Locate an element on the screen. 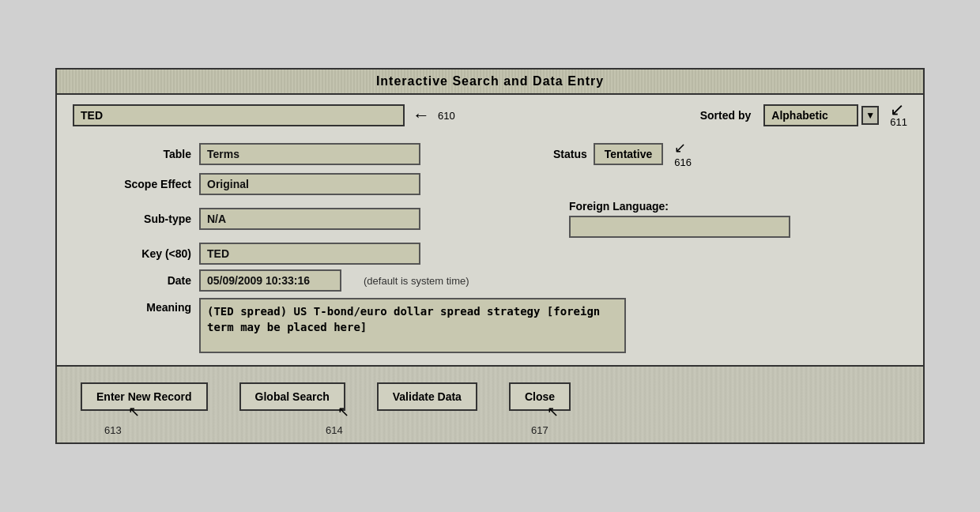 This screenshot has width=980, height=512. scope-effect-label: Scope Effect is located at coordinates (136, 184).